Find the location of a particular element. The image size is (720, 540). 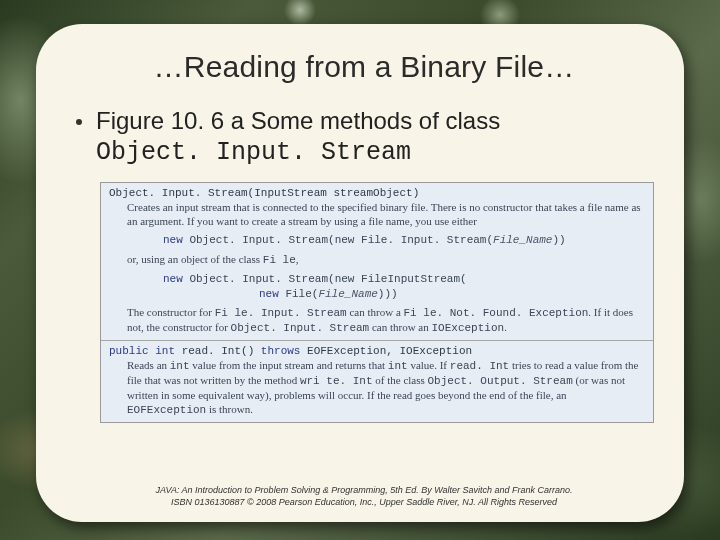

constructor-signature: Object. Input. Stream(InputStream stream… is located at coordinates (377, 193).